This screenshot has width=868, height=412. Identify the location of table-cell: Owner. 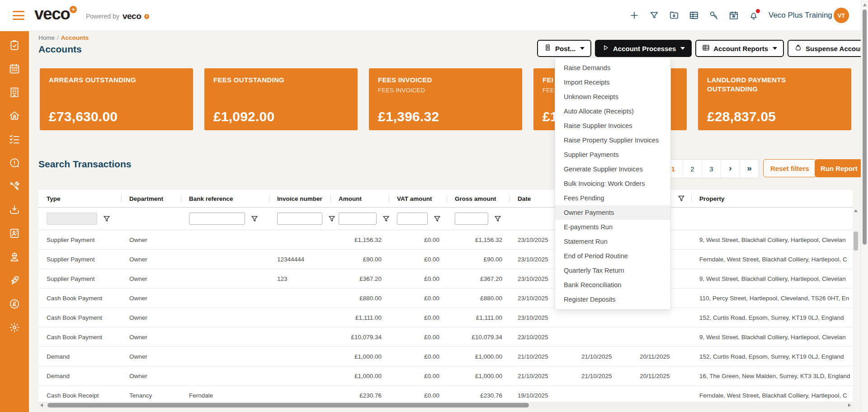
(151, 317).